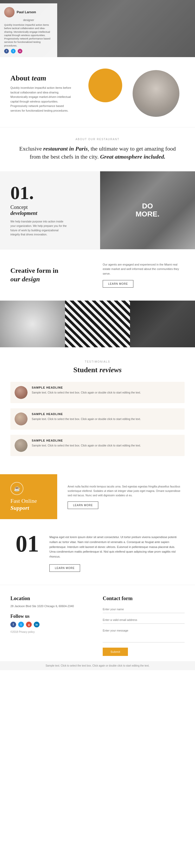 Image resolution: width=195 pixels, height=868 pixels. What do you see at coordinates (144, 635) in the screenshot?
I see `contact-message-input` at bounding box center [144, 635].